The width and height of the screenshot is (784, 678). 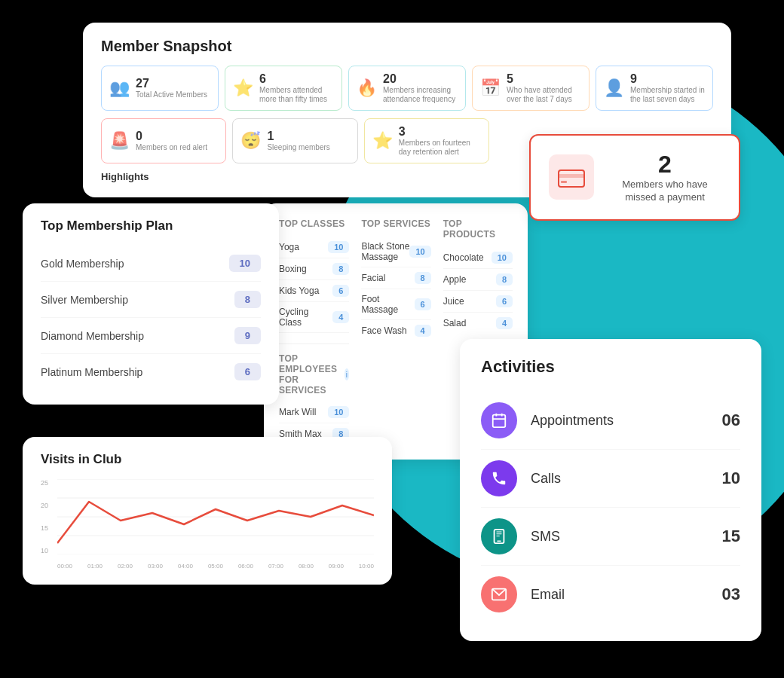 I want to click on product-chocolate: Chocolate 10, so click(x=478, y=258).